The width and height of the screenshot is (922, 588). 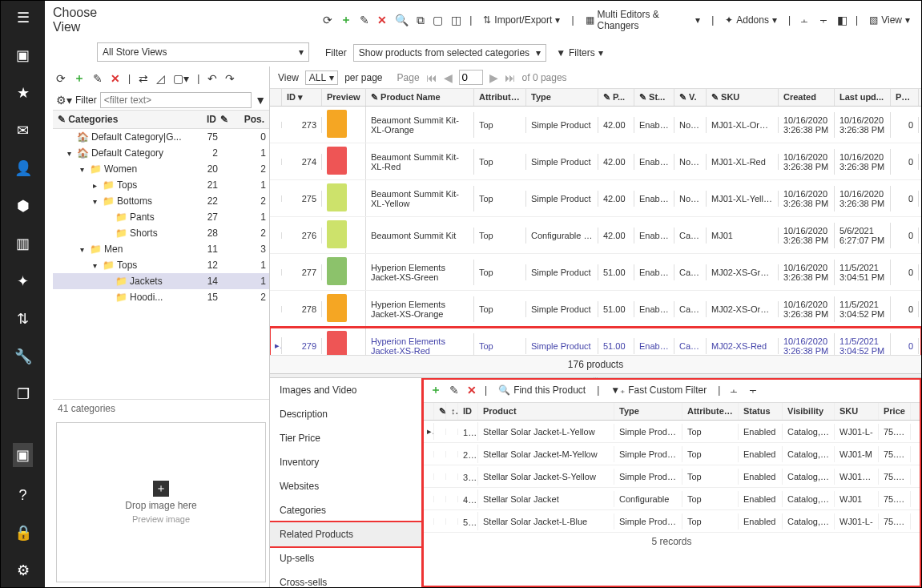 What do you see at coordinates (711, 412) in the screenshot?
I see `related-column-header: Attribute Se` at bounding box center [711, 412].